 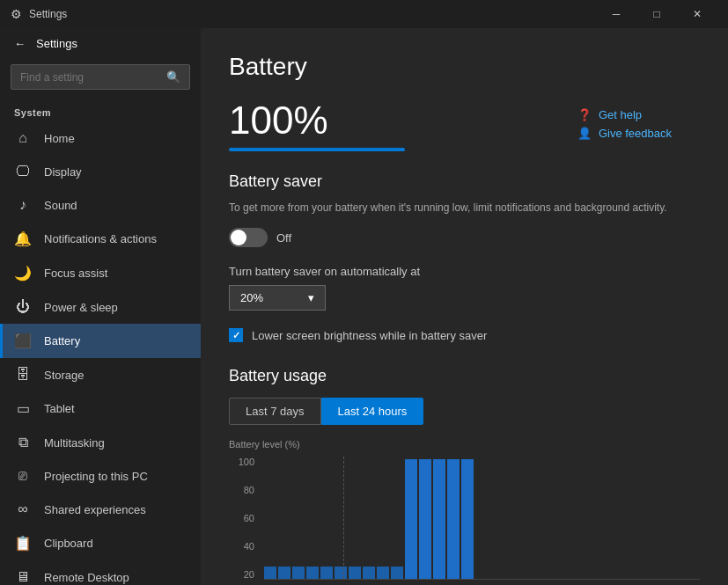 I want to click on battery-saver-toggle, so click(x=248, y=238).